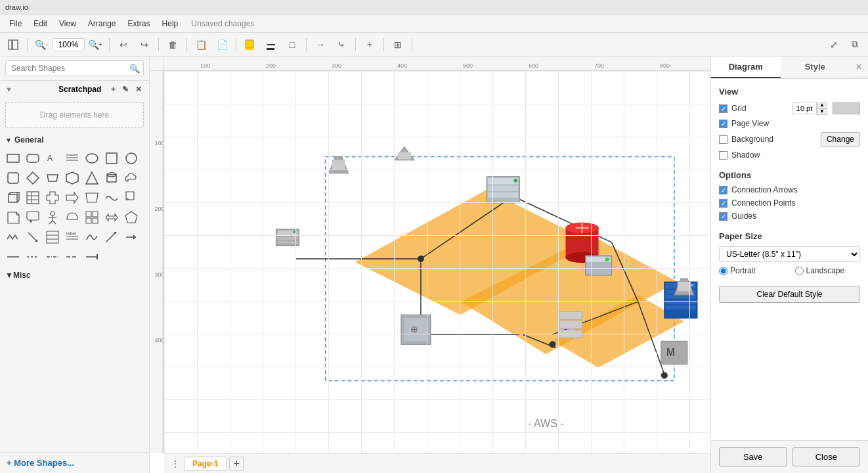 This screenshot has width=868, height=473. Describe the element at coordinates (201, 45) in the screenshot. I see `copy-btn: 📋` at that location.